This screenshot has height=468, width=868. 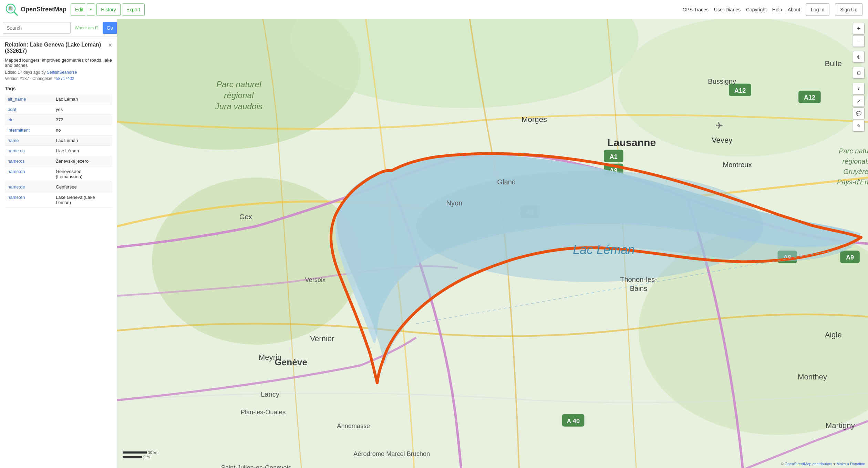 What do you see at coordinates (36, 10) in the screenshot?
I see `logo: OpenStreetMap` at bounding box center [36, 10].